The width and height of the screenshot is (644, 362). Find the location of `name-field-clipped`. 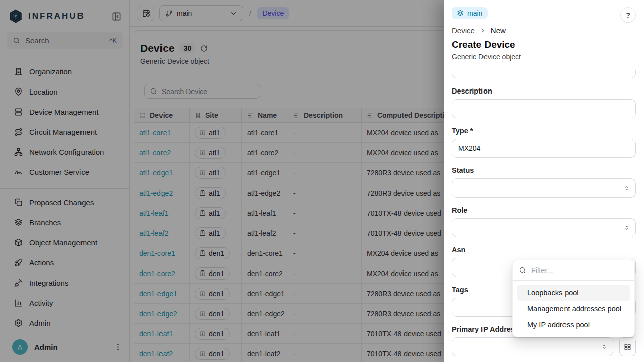

name-field-clipped is located at coordinates (544, 74).